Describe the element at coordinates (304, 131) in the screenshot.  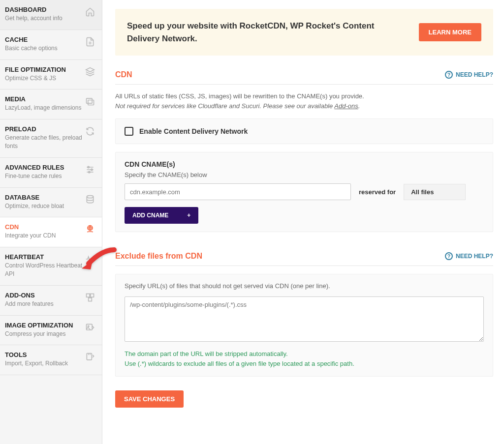
I see `enable-cdn-box: Enable Content Delivery Network` at that location.